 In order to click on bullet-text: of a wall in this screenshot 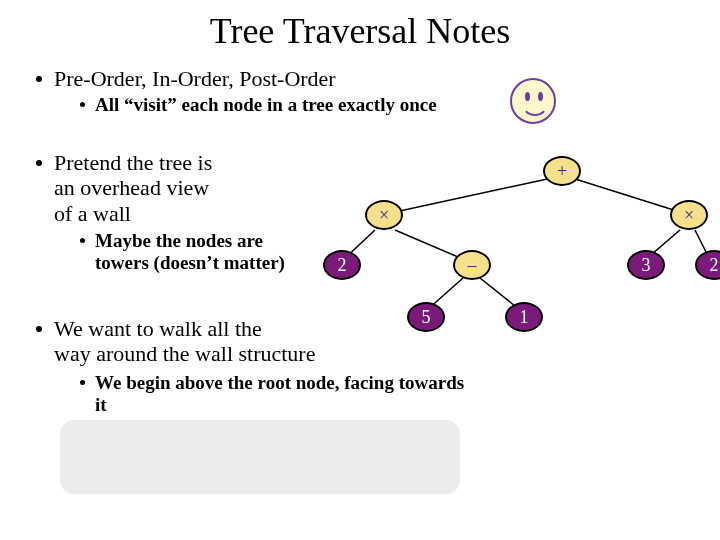, I will do `click(92, 214)`.